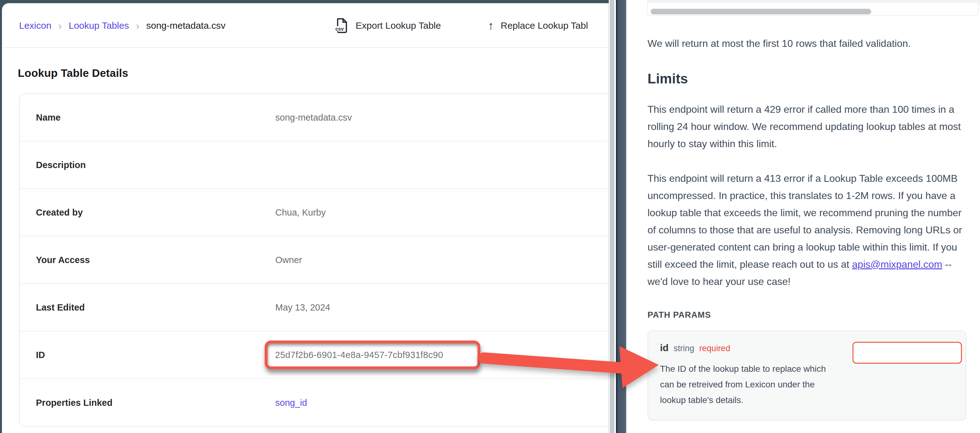 The image size is (980, 433). I want to click on table-row-your-access: Your Access Owner, so click(314, 260).